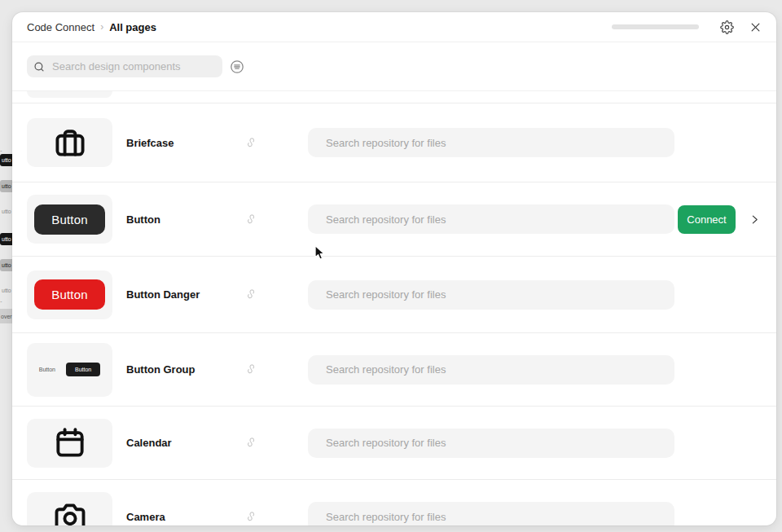 The image size is (782, 532). I want to click on settings-button, so click(727, 27).